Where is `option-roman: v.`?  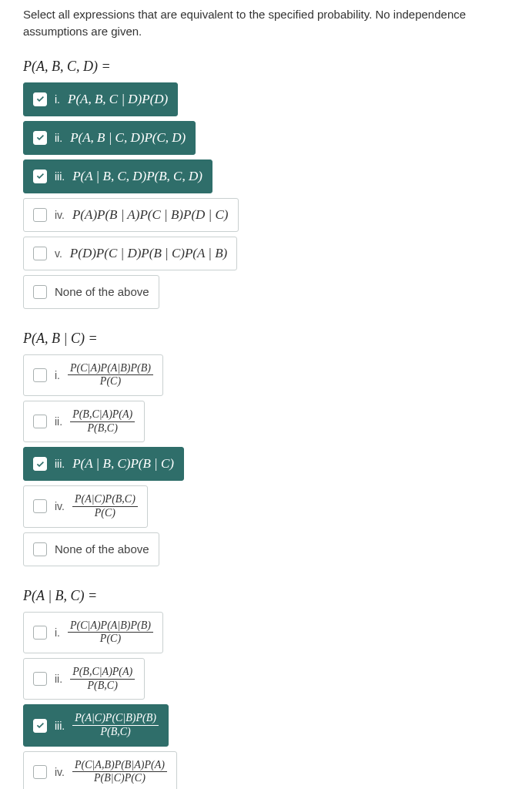
option-roman: v. is located at coordinates (59, 253).